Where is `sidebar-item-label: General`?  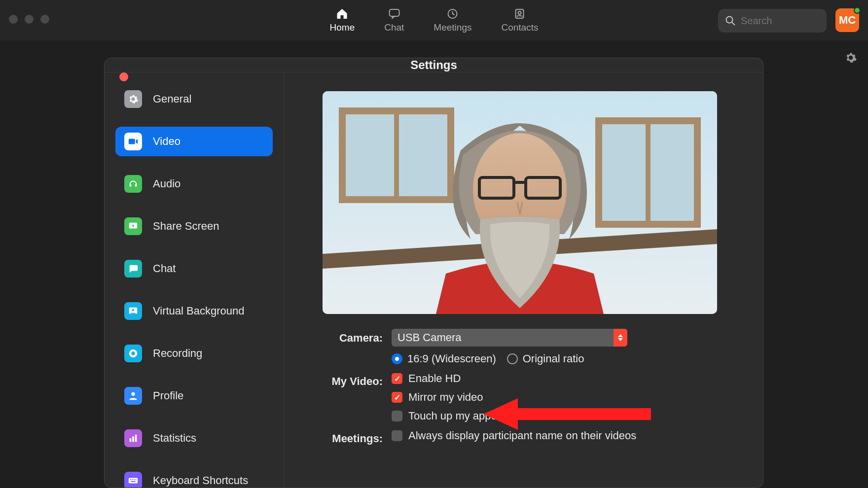
sidebar-item-label: General is located at coordinates (172, 99).